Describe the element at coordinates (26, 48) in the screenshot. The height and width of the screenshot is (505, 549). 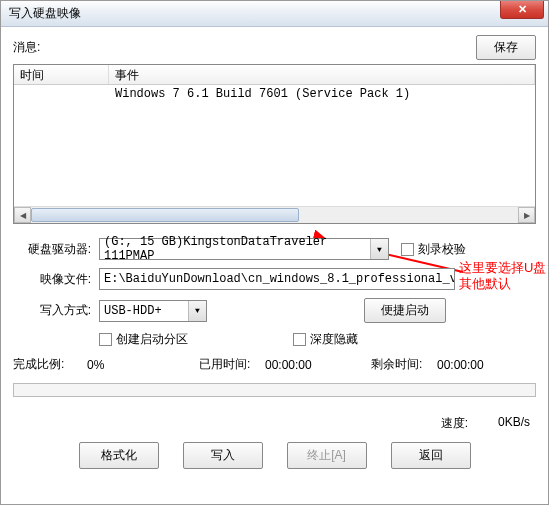
I see `message-label: 消息:` at that location.